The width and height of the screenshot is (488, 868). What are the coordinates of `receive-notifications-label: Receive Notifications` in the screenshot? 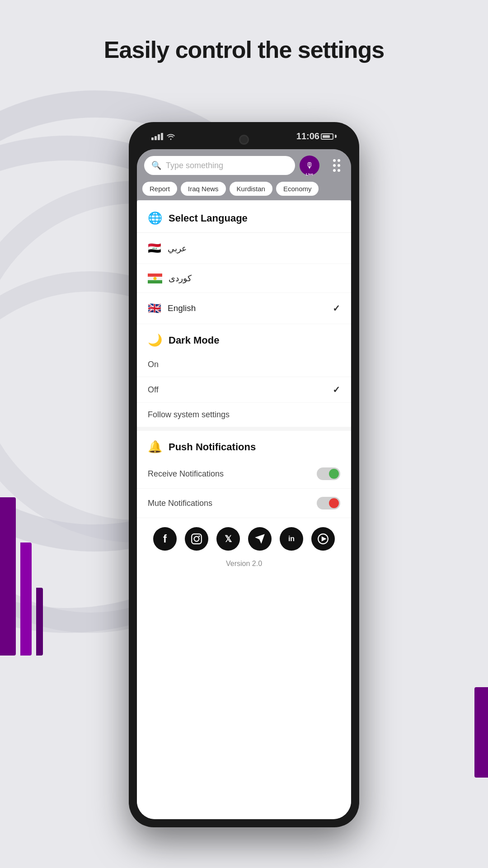 It's located at (186, 474).